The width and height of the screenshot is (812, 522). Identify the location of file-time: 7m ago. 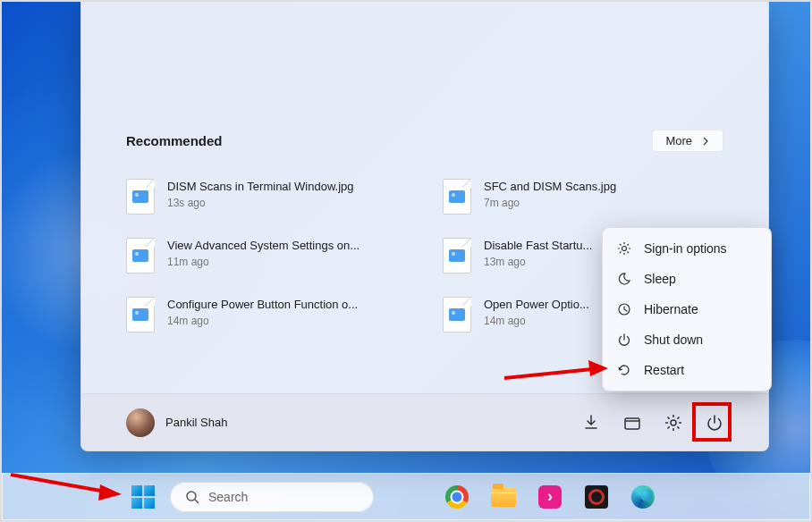
(550, 203).